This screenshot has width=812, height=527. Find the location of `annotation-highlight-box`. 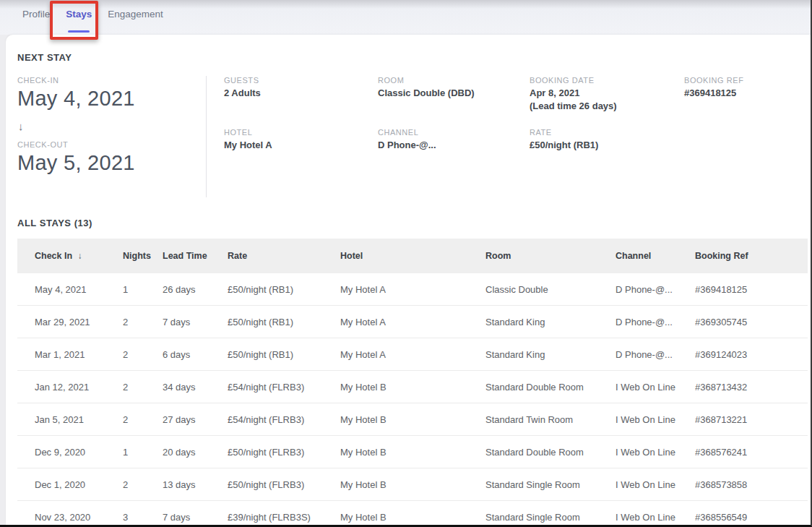

annotation-highlight-box is located at coordinates (74, 20).